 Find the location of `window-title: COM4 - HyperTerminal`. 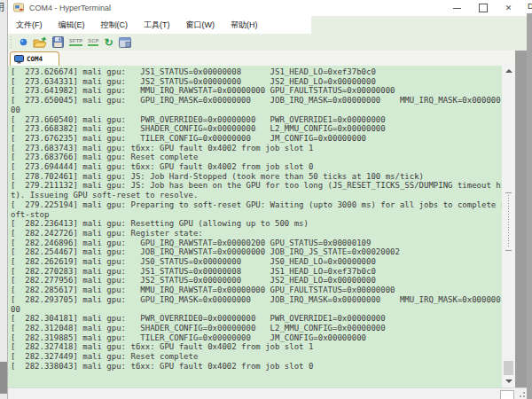

window-title: COM4 - HyperTerminal is located at coordinates (70, 8).